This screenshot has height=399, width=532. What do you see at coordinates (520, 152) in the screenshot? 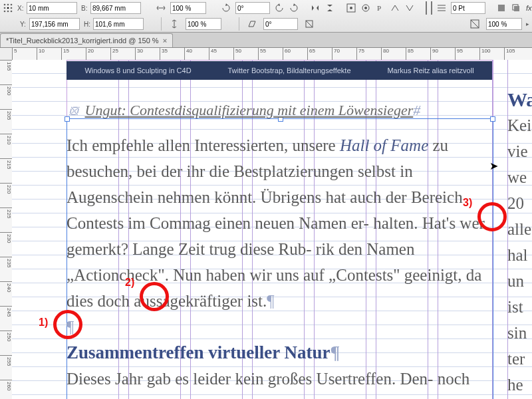
I see `right-col-line: vie` at bounding box center [520, 152].